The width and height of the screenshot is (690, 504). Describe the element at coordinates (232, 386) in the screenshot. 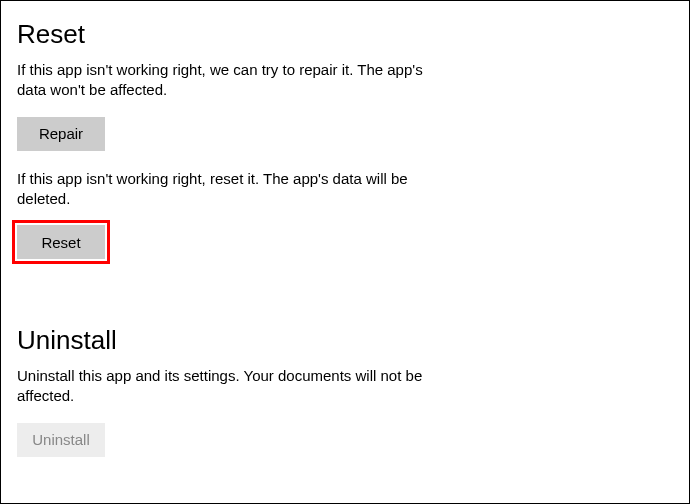

I see `uninstall-description: Uninstall this app and its settings. You…` at that location.